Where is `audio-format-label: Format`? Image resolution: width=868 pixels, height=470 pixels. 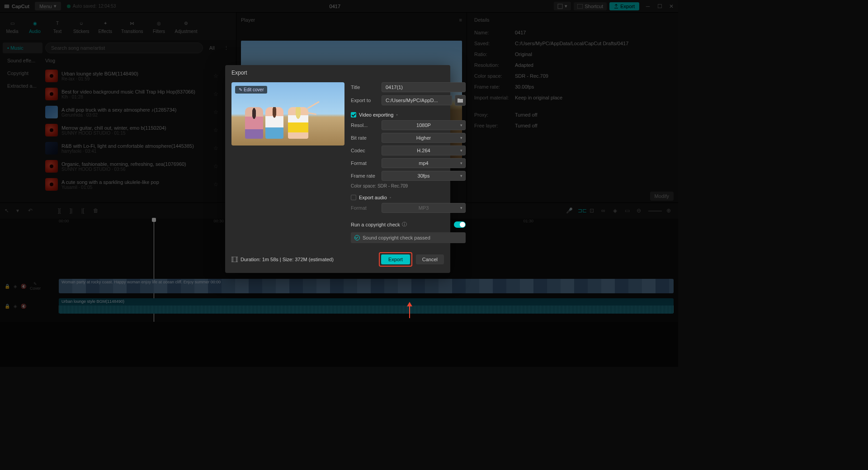 audio-format-label: Format is located at coordinates (365, 208).